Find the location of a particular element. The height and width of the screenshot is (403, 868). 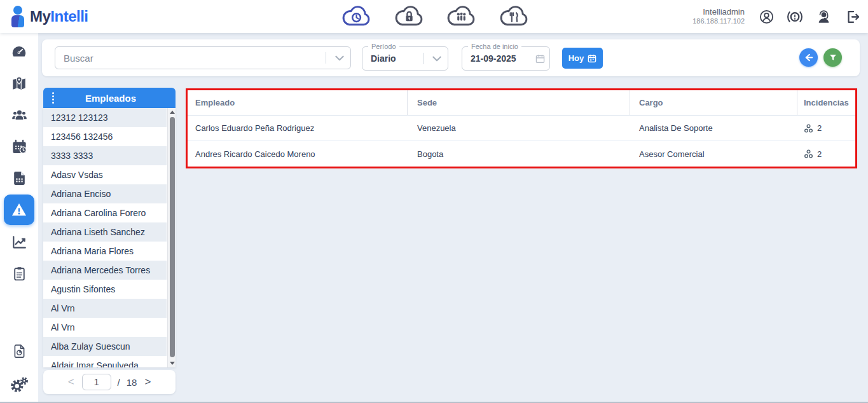

period-value: Diario is located at coordinates (393, 58).